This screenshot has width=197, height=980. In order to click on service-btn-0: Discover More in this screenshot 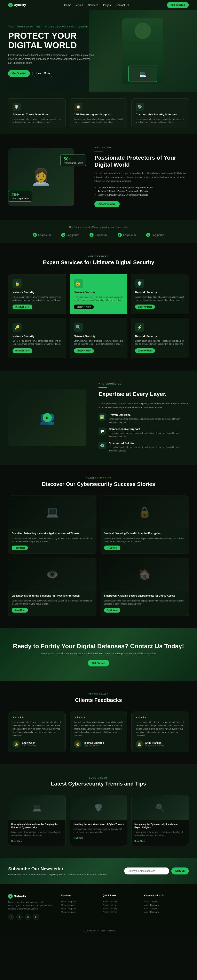, I will do `click(22, 307)`.